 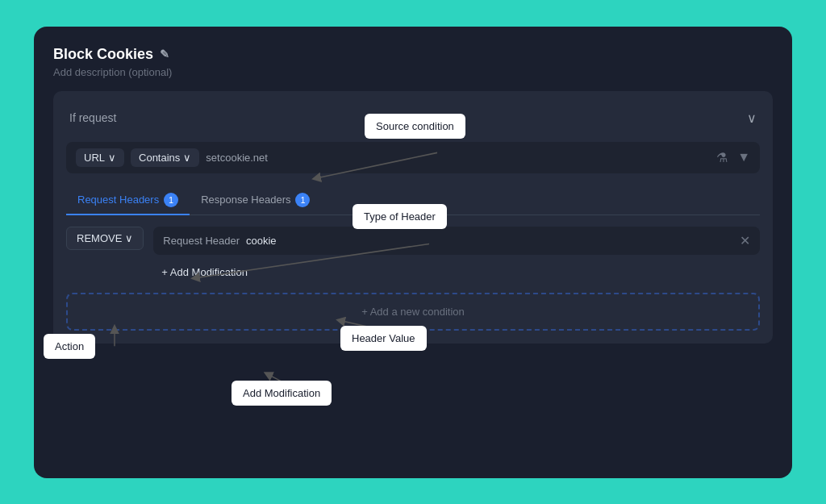 I want to click on action-row: REMOVE ∨ Request Header cookie ✕ + Add M…, so click(x=413, y=255).